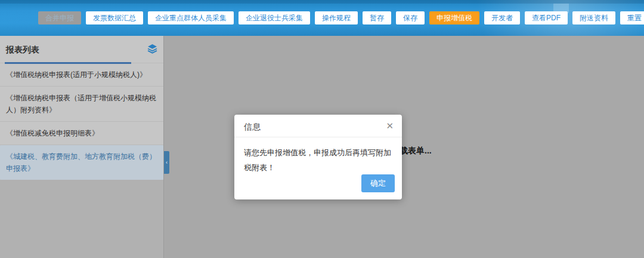 This screenshot has height=258, width=644. Describe the element at coordinates (82, 104) in the screenshot. I see `sidebar-item-vat-return-appendix: 《增值税纳税申报表（适用于增值税小规模纳税人）附列资料》` at that location.